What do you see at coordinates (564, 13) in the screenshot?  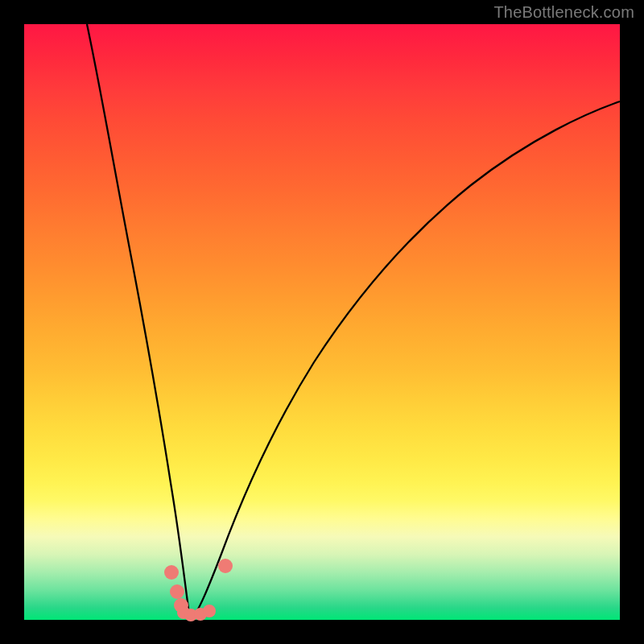 I see `watermark: TheBottleneck.com` at bounding box center [564, 13].